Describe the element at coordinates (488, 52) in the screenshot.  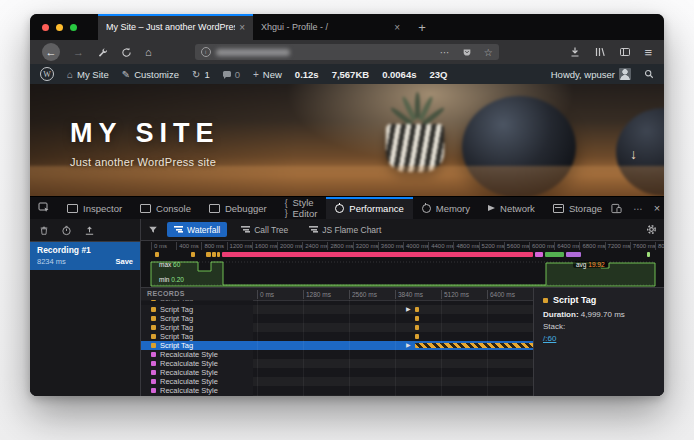
I see `bookmark-star-icon: ☆` at that location.